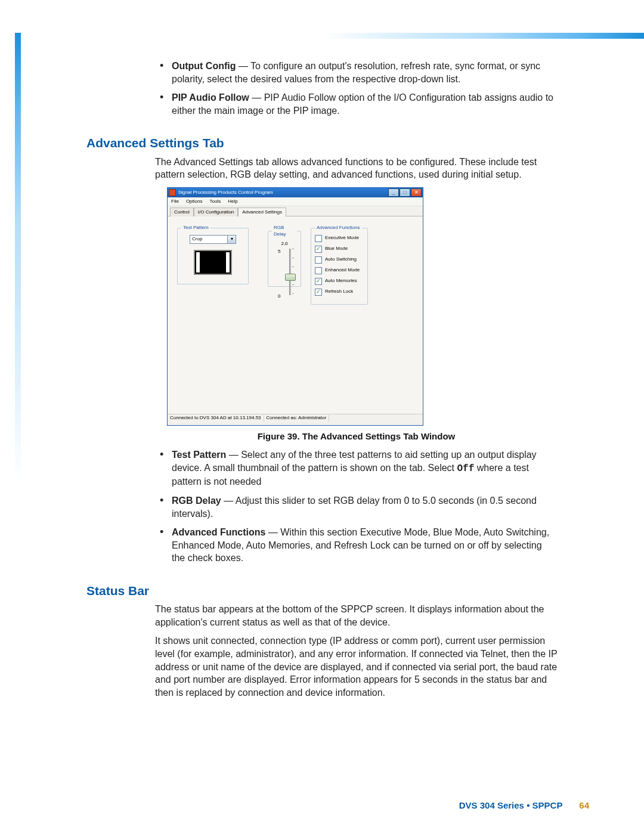 The height and width of the screenshot is (833, 644). I want to click on rgb-delay-min: 0, so click(278, 297).